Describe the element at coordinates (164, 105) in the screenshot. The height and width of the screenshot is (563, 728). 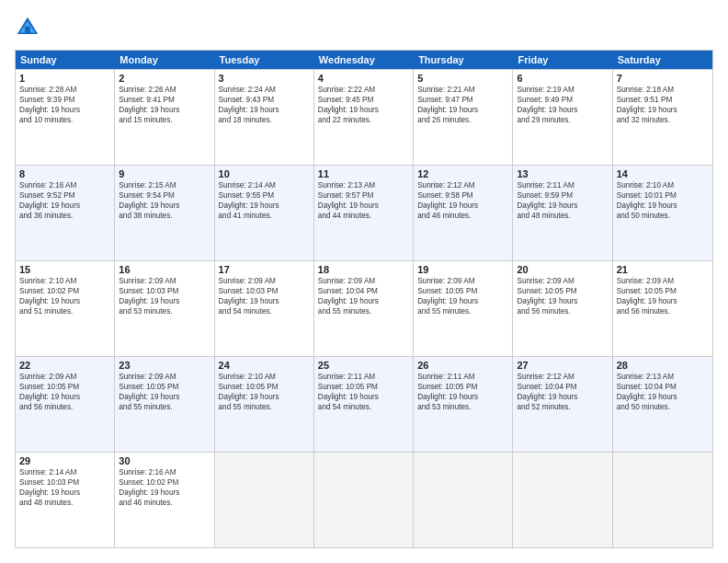
I see `cell-info: Sunrise: 2:26 AMSunset: 9:41 PMDaylight:…` at that location.